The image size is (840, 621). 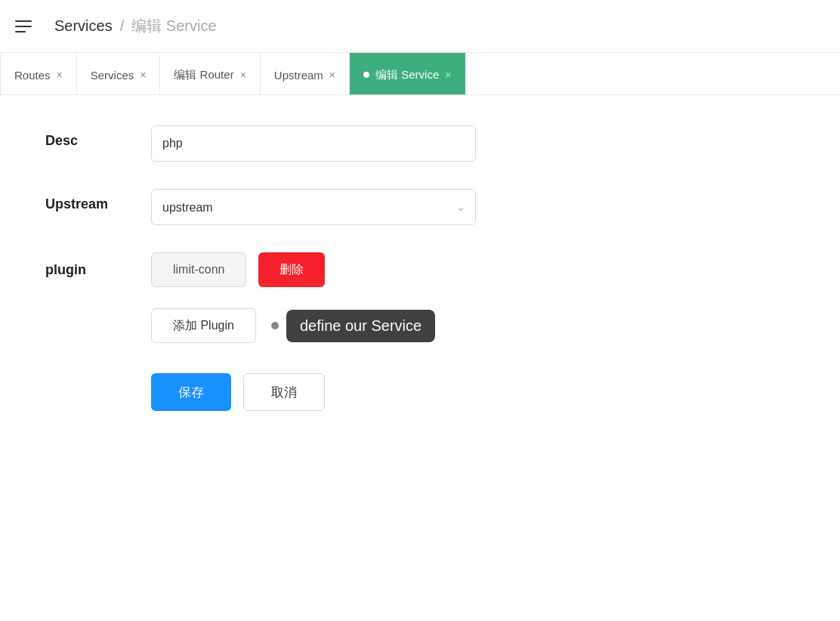 I want to click on upstream-label: Upstream, so click(x=98, y=201).